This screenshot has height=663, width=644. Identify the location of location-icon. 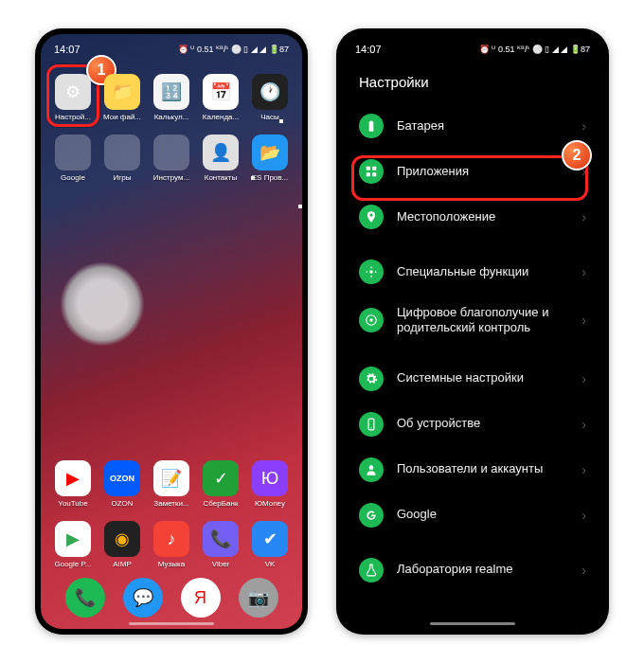
(371, 217).